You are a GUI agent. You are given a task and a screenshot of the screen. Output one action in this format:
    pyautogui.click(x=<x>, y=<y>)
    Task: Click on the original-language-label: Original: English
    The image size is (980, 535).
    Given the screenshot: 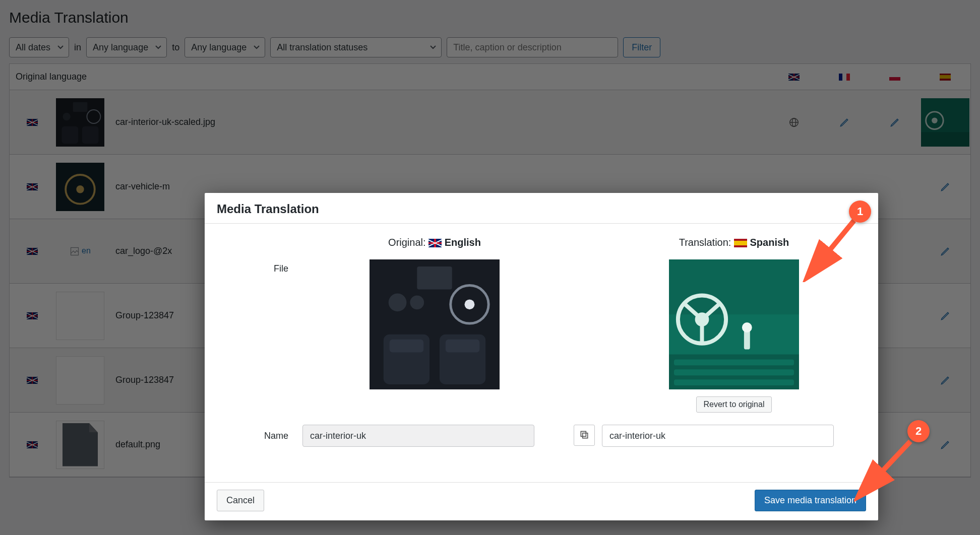 What is the action you would take?
    pyautogui.click(x=435, y=243)
    